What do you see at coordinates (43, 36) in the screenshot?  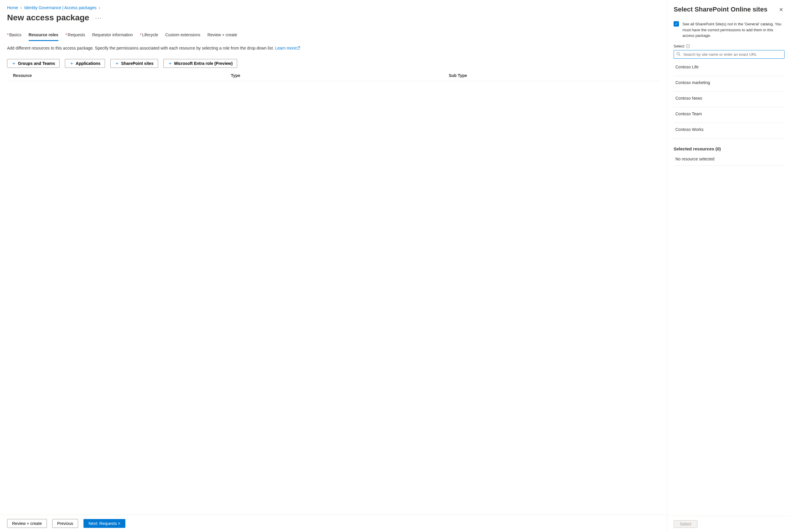 I see `tab-resource-roles: Resource roles` at bounding box center [43, 36].